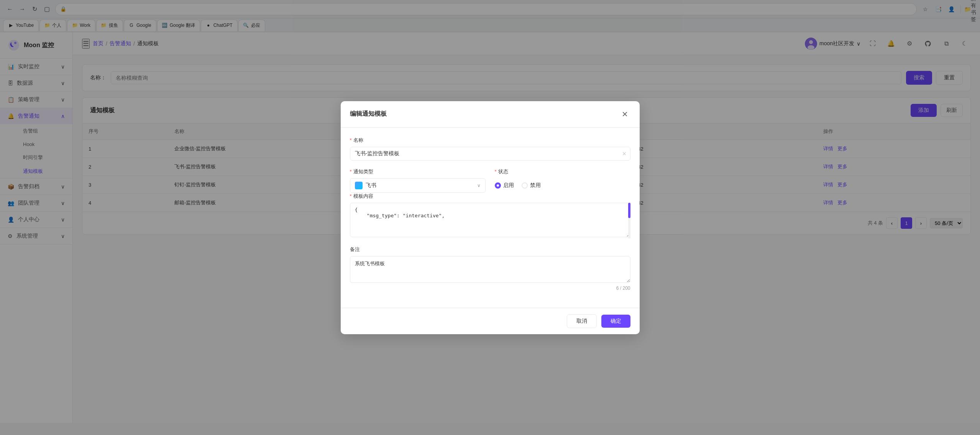  What do you see at coordinates (355, 250) in the screenshot?
I see `remark-label-text: 备注` at bounding box center [355, 250].